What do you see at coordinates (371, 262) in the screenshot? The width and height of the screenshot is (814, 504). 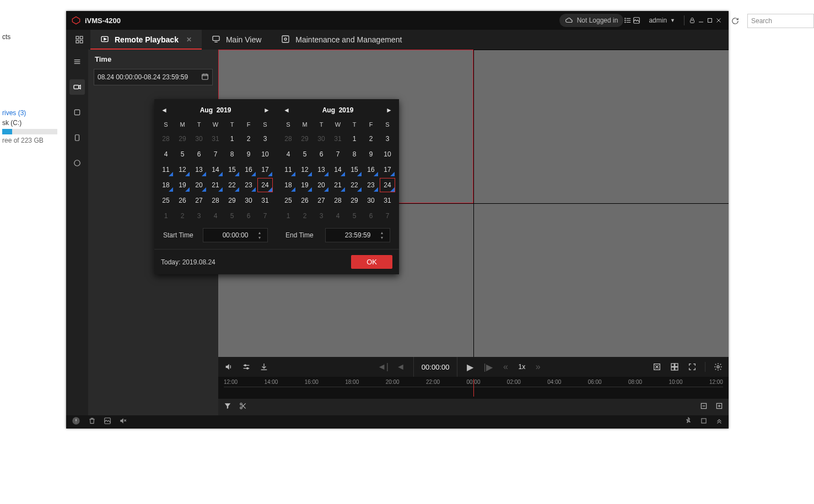 I see `ok-button: OK` at bounding box center [371, 262].